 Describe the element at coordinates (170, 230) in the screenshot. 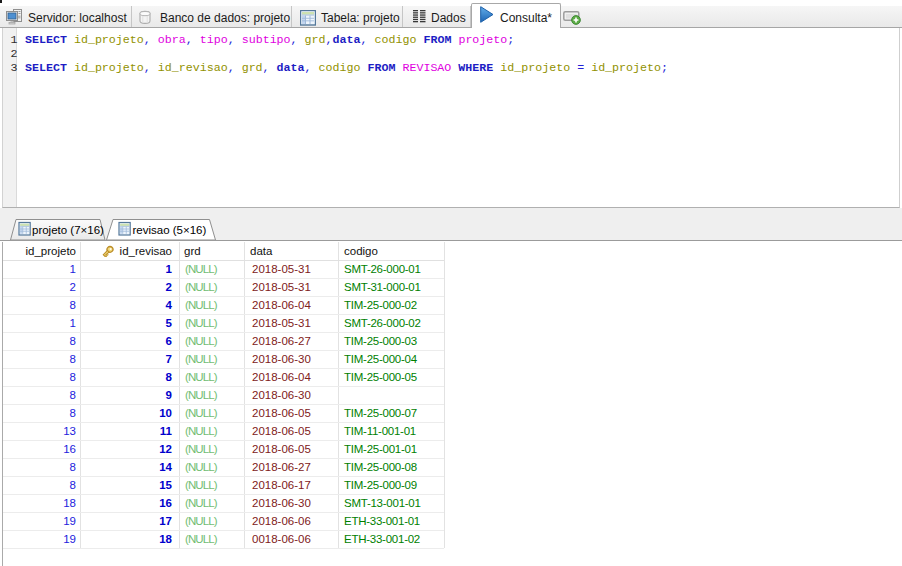

I see `svg-text: revisao (5×16)` at that location.